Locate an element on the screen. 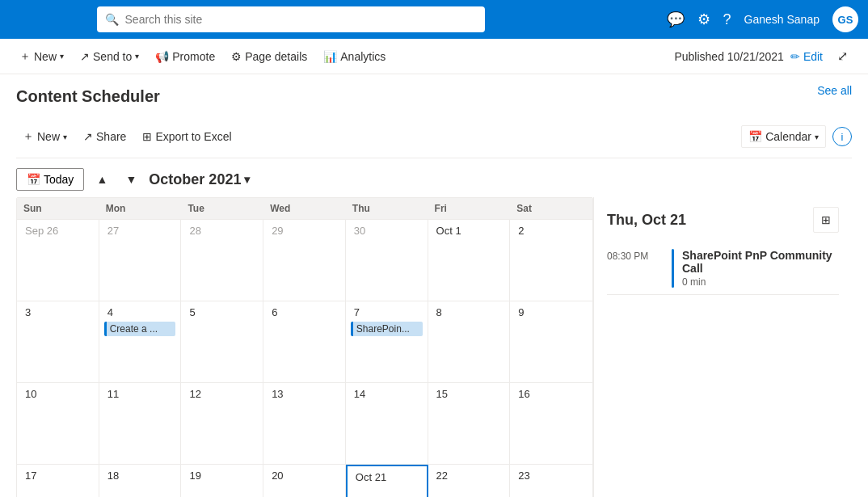 Image resolution: width=868 pixels, height=497 pixels. command-bar: ＋ New ▾ ↗ Send to ▾ 📢 Promote ⚙ Page det… is located at coordinates (434, 57).